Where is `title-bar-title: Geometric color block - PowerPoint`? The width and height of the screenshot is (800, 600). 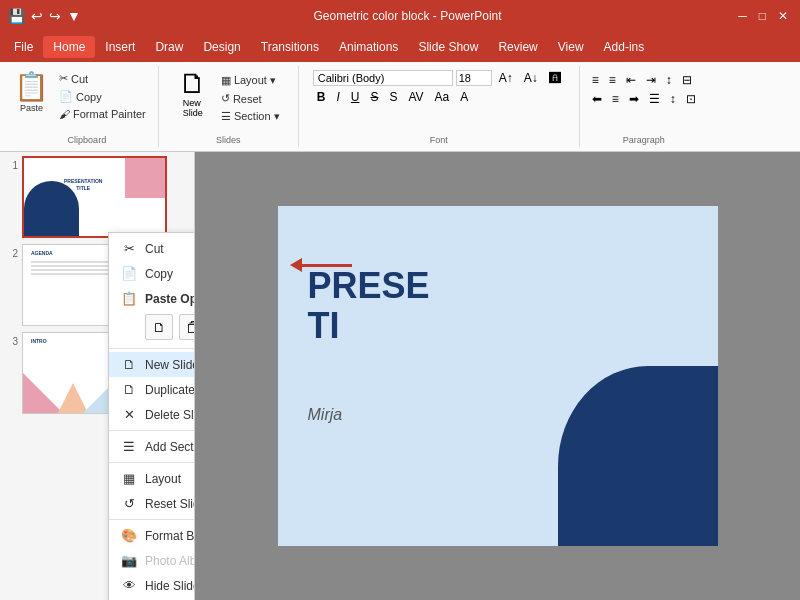
title-bar-title: Geometric color block - PowerPoint is located at coordinates (408, 16).